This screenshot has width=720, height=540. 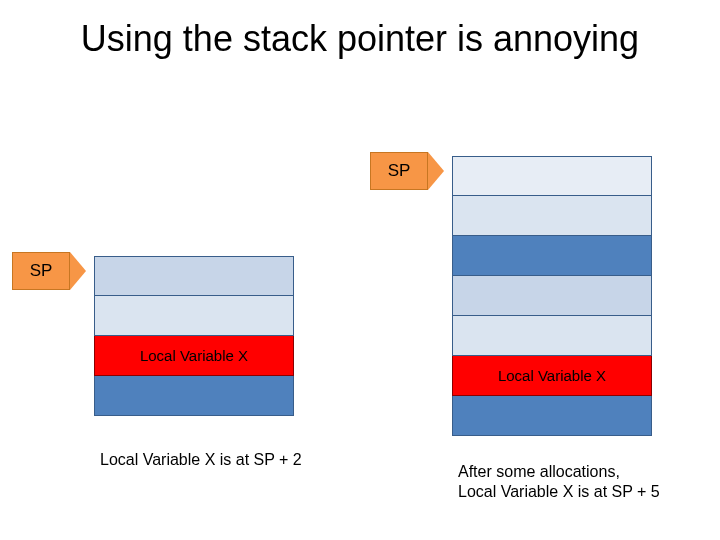 What do you see at coordinates (201, 460) in the screenshot?
I see `caption-left: Local Variable X is at SP + 2` at bounding box center [201, 460].